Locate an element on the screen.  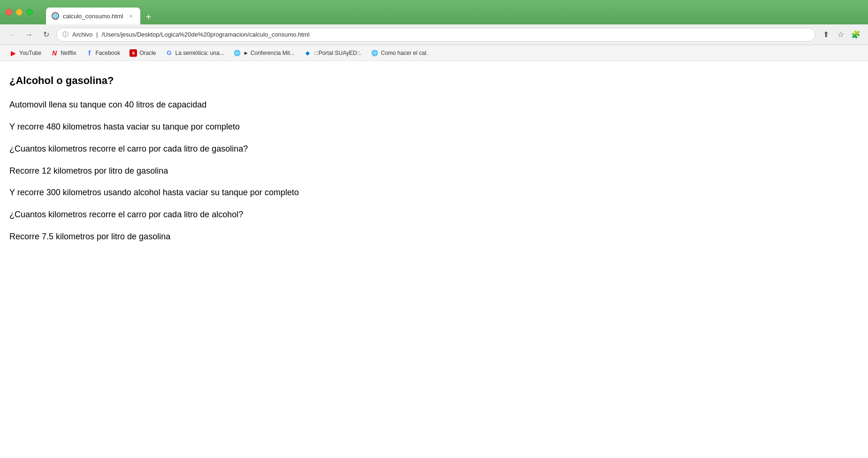
bookmark-facebook-label: Facebook is located at coordinates (108, 53).